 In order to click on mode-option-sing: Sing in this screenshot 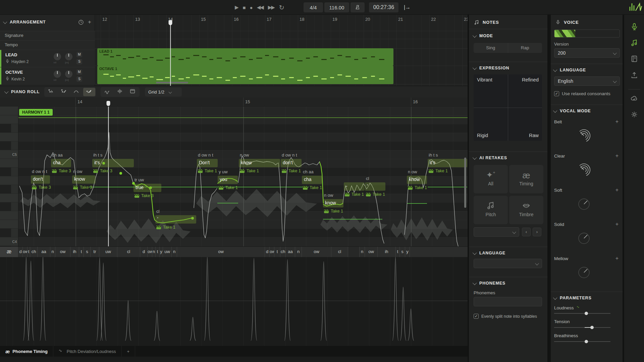, I will do `click(491, 48)`.